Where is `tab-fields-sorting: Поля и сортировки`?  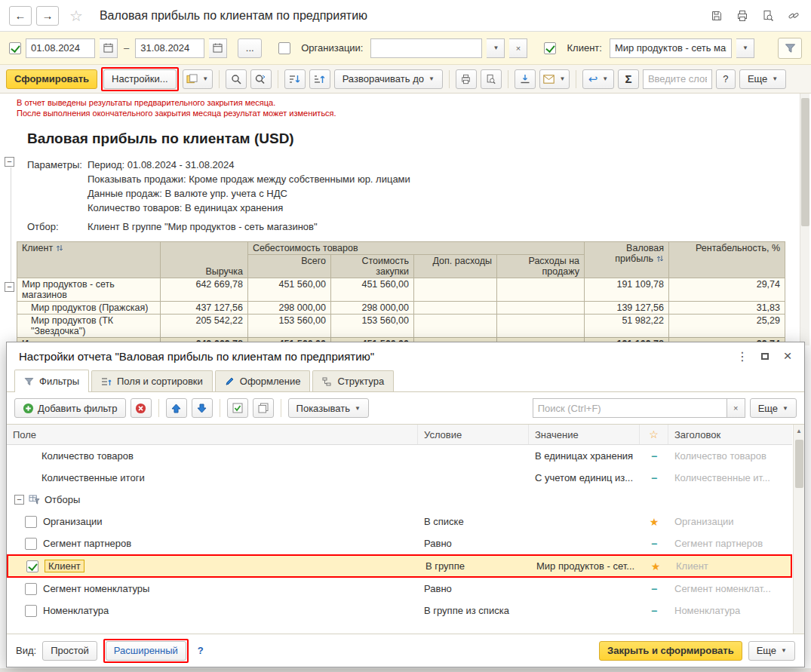 tab-fields-sorting: Поля и сортировки is located at coordinates (152, 381).